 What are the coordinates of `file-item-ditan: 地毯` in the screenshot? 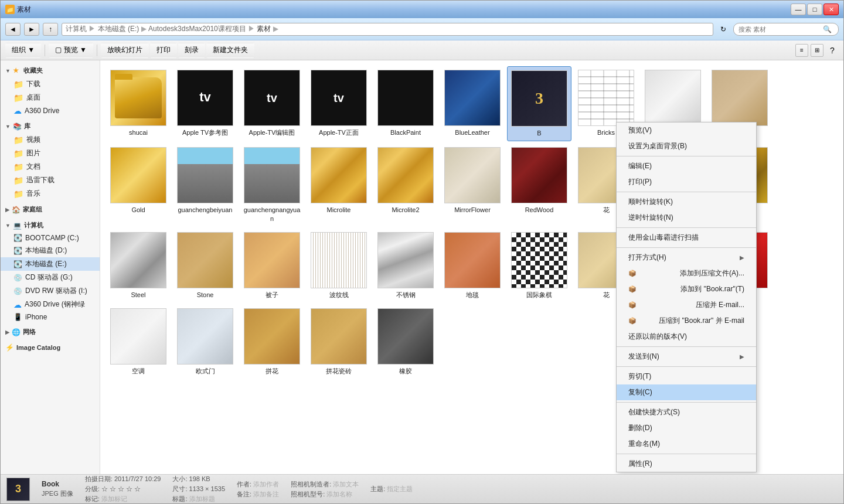 It's located at (472, 265).